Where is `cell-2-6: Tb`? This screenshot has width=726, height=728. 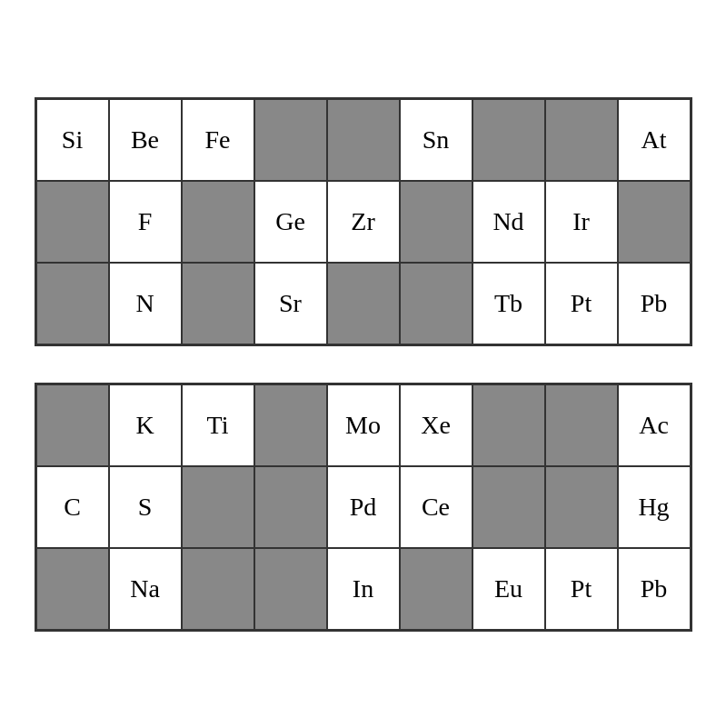
cell-2-6: Tb is located at coordinates (509, 304).